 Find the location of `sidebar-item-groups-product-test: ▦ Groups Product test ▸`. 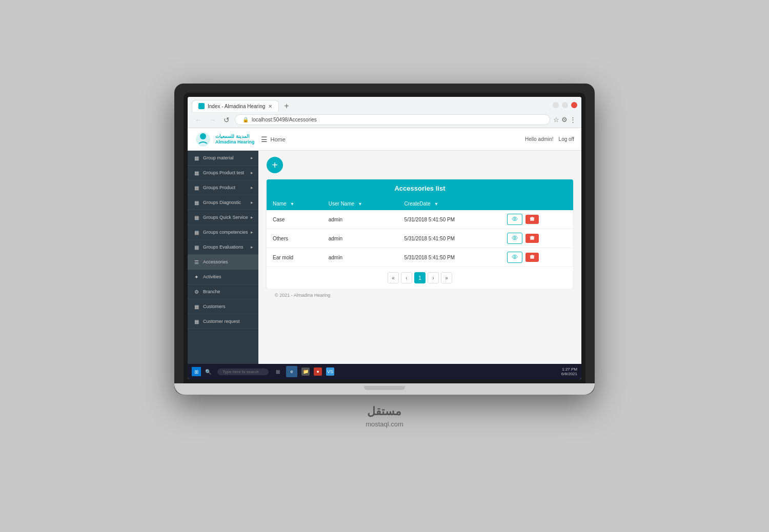

sidebar-item-groups-product-test: ▦ Groups Product test ▸ is located at coordinates (223, 173).